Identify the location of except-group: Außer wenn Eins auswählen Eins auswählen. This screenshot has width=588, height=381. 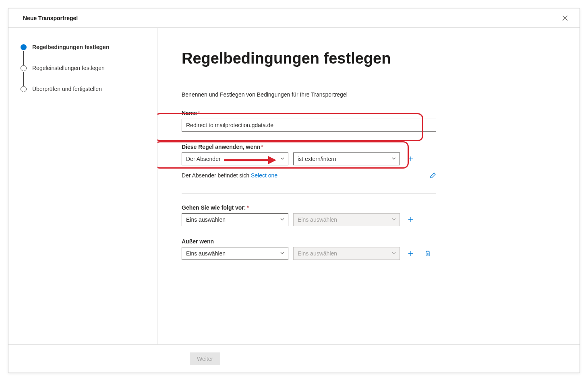
(360, 249).